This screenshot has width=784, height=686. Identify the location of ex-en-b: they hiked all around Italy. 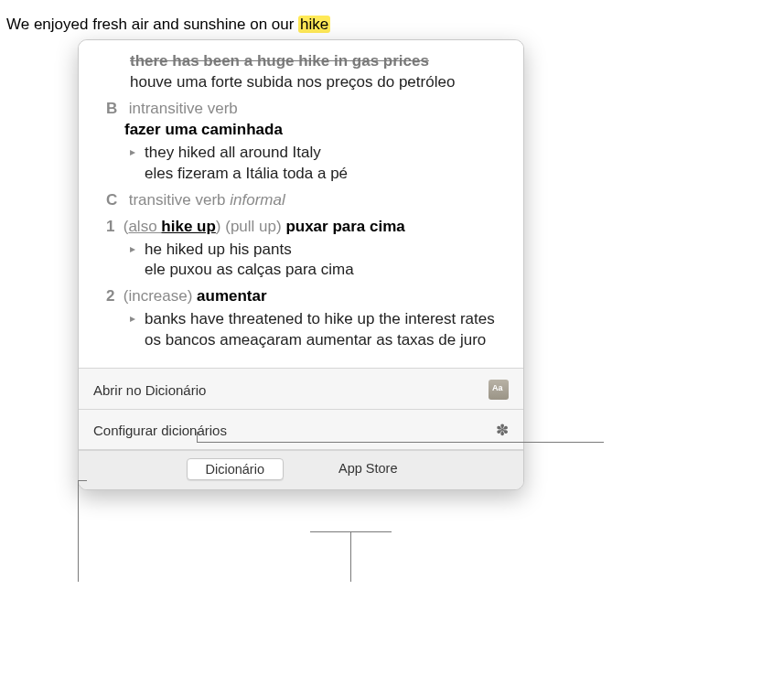
(326, 154).